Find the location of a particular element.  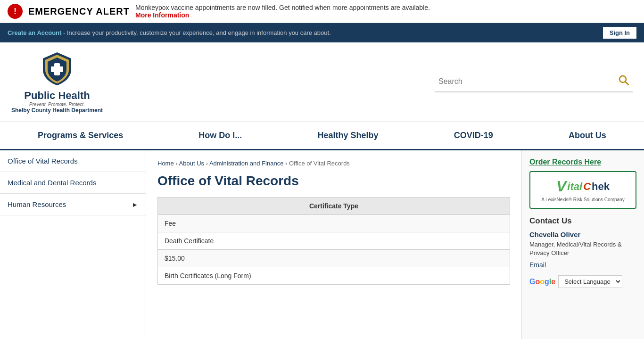

breadcrumb-sep-3: › is located at coordinates (287, 163).